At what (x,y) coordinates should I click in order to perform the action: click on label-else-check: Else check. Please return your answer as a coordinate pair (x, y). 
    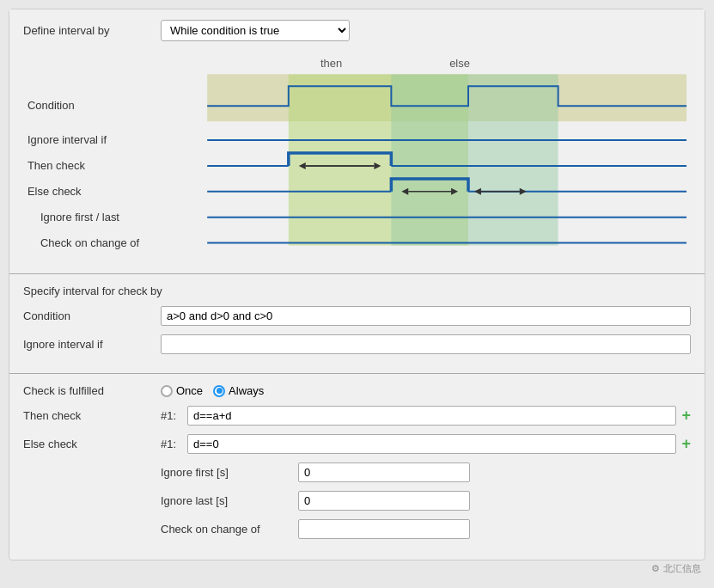
    Looking at the image, I should click on (55, 191).